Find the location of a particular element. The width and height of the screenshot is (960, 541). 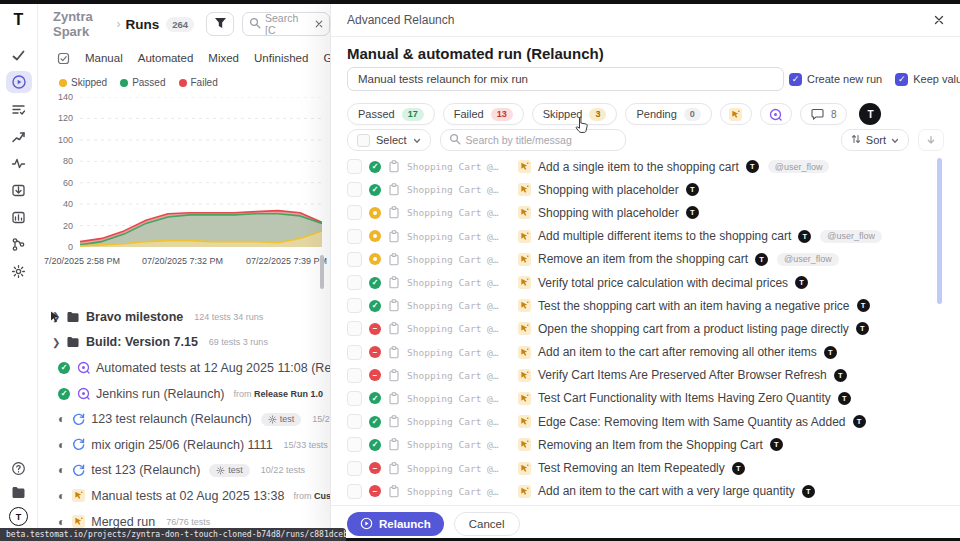

sidebar-item-help is located at coordinates (19, 468).